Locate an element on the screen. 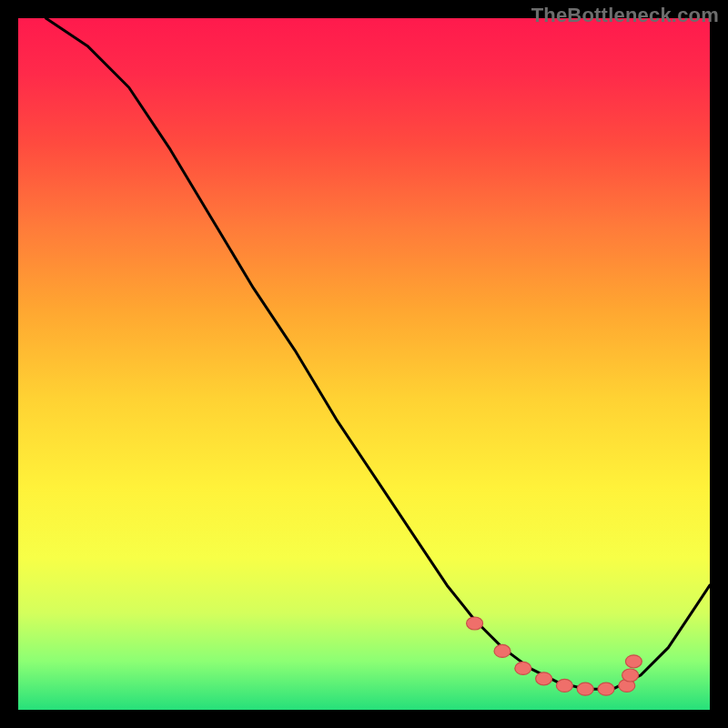 This screenshot has width=728, height=728. watermark-text: TheBottleneck.com is located at coordinates (625, 15).